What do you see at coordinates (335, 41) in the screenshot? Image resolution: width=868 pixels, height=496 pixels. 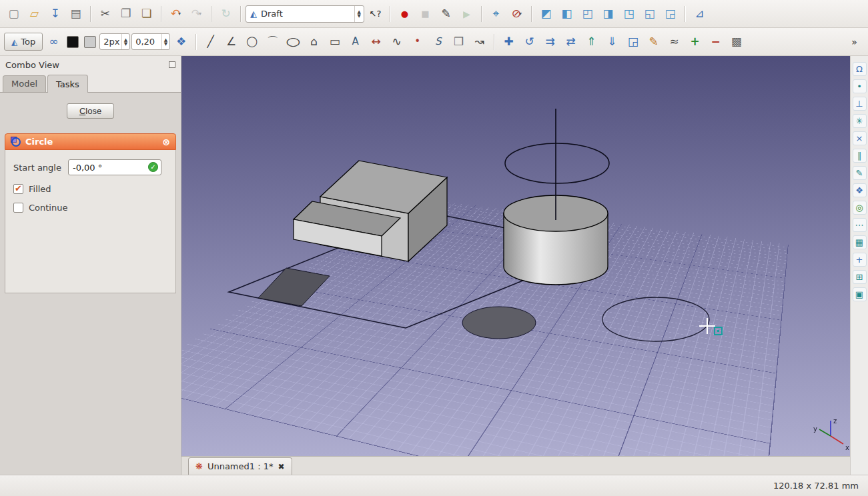 I see `draft-rectangle-button: ▭` at bounding box center [335, 41].